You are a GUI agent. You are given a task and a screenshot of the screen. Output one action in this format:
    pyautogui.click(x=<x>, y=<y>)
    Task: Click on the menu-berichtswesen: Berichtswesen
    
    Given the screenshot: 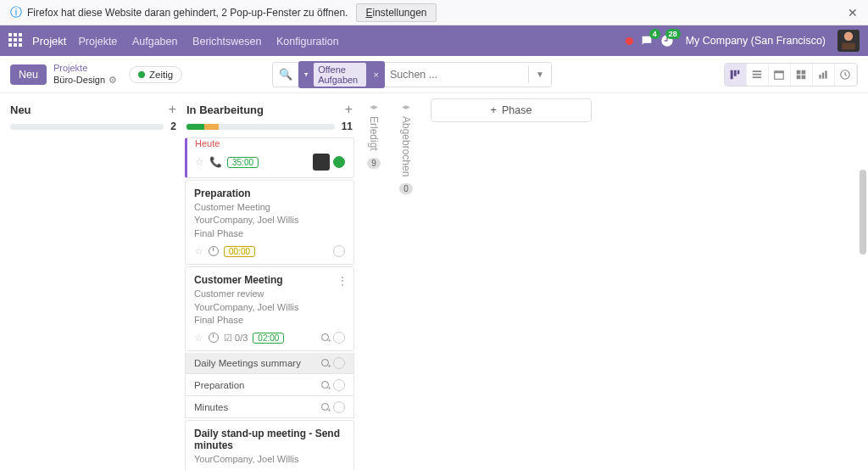 What is the action you would take?
    pyautogui.click(x=227, y=42)
    